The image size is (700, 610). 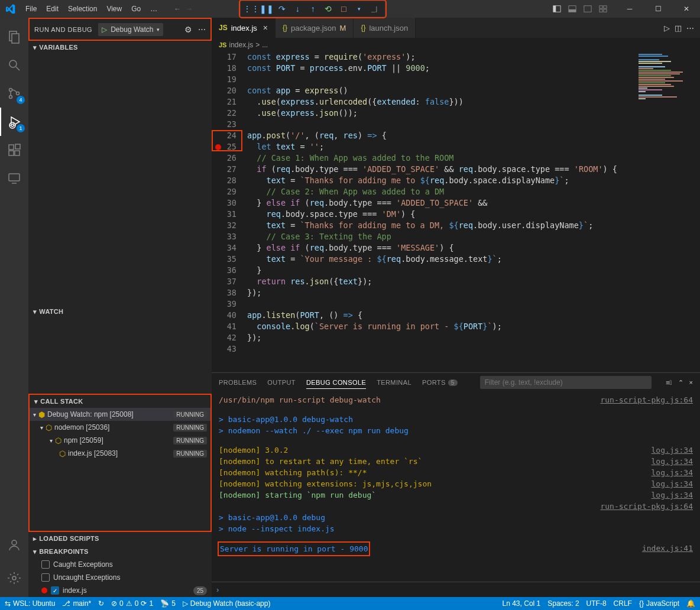 I want to click on menu-view: View, so click(x=114, y=9).